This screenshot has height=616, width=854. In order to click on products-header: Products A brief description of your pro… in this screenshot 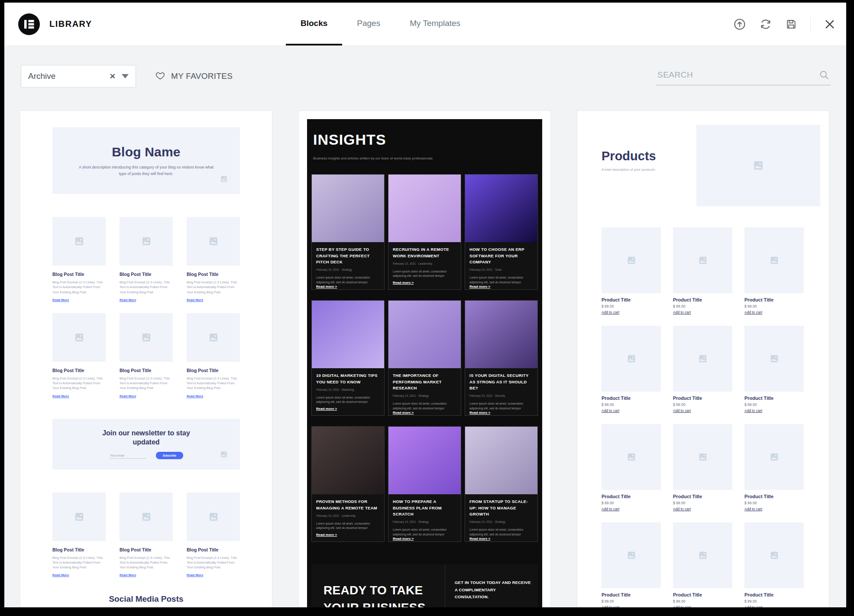, I will do `click(702, 165)`.